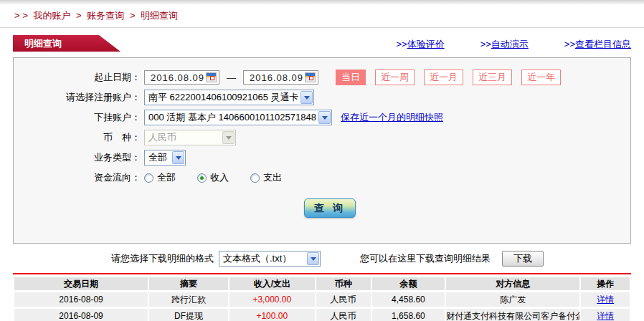 This screenshot has width=644, height=321. Describe the element at coordinates (22, 16) in the screenshot. I see `breadcrumb-prefix: > >` at that location.